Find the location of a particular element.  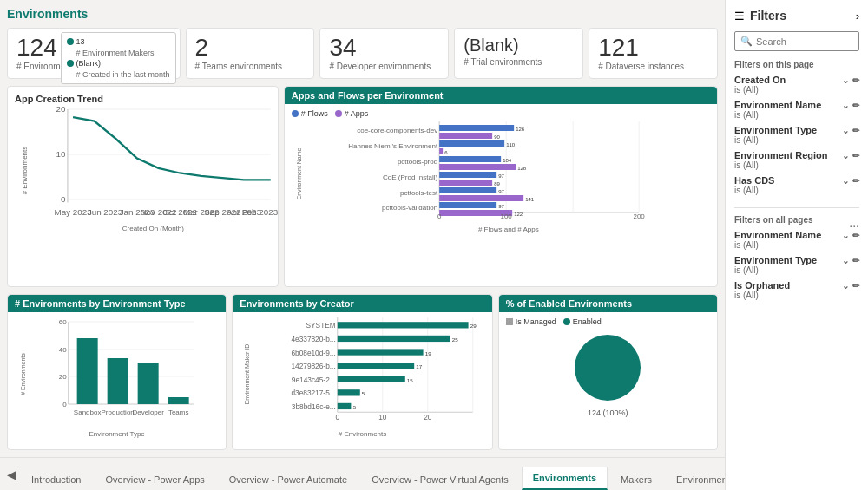

filter-icon: ☰ is located at coordinates (740, 16).